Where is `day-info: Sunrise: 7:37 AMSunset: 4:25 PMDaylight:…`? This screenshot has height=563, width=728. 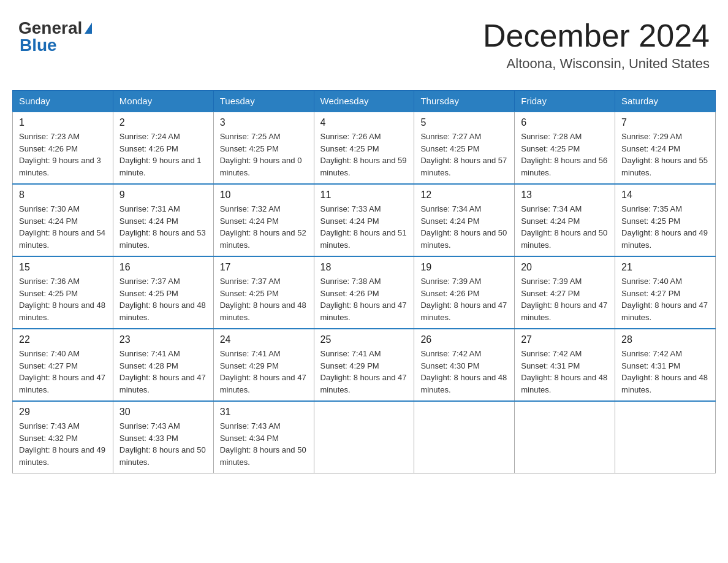
day-info: Sunrise: 7:37 AMSunset: 4:25 PMDaylight:… is located at coordinates (264, 299).